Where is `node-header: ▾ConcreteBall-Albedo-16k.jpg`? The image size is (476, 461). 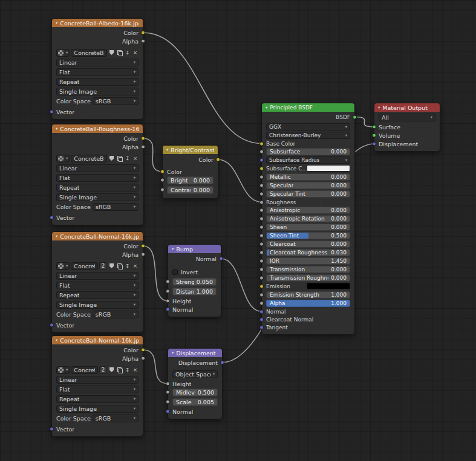
node-header: ▾ConcreteBall-Albedo-16k.jpg is located at coordinates (97, 23).